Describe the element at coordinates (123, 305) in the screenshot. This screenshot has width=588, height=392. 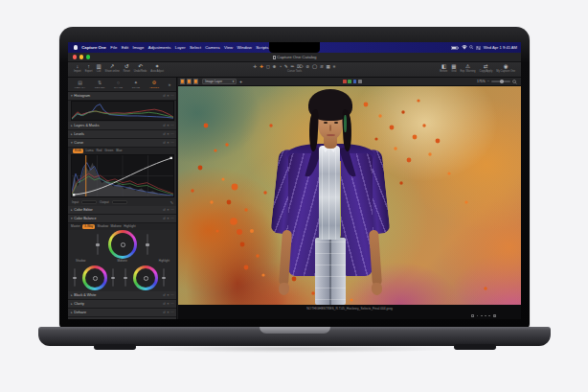
I see `clarity-header: ▸ Clarity ↺ ≡ ⋯` at that location.